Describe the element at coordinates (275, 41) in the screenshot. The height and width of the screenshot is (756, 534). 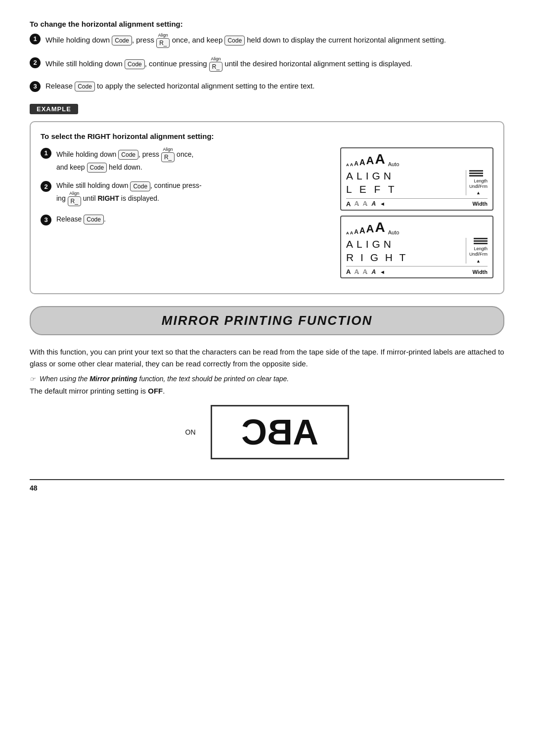
I see `step-1-content: While holding down Code, press Align R_ …` at that location.